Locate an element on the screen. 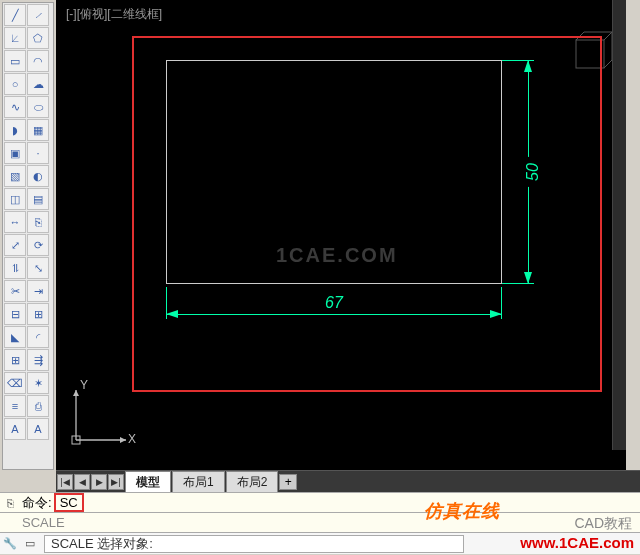 The width and height of the screenshot is (640, 555). mirror-tool: ⥮ is located at coordinates (15, 268).